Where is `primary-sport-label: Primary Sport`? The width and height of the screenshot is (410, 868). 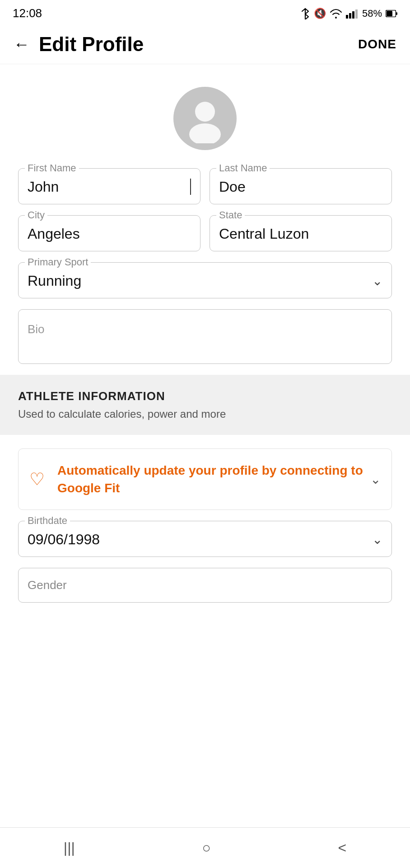
primary-sport-label: Primary Sport is located at coordinates (58, 262).